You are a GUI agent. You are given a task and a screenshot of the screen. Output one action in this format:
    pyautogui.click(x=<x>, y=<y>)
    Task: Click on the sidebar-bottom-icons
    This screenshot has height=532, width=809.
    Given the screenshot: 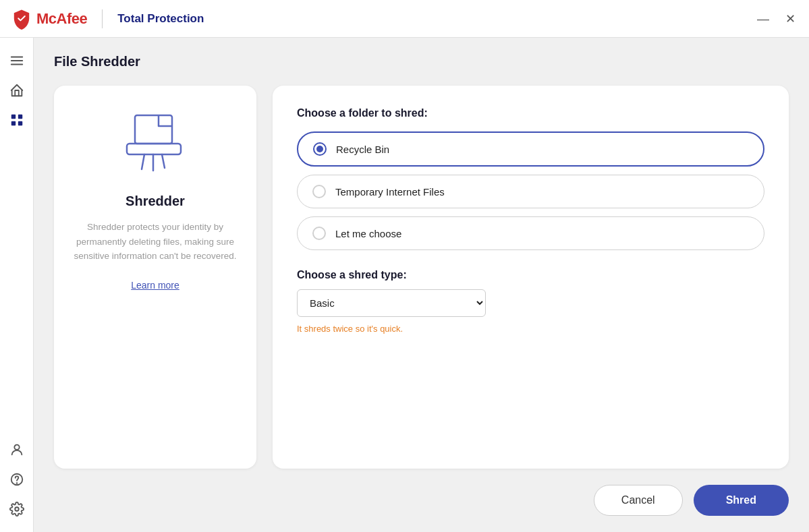 What is the action you would take?
    pyautogui.click(x=17, y=479)
    